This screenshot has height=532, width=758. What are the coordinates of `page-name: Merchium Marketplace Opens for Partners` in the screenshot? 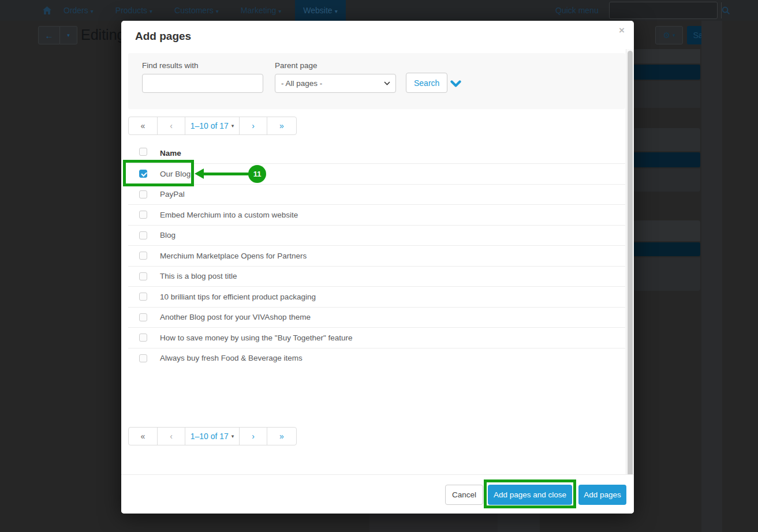 It's located at (233, 256).